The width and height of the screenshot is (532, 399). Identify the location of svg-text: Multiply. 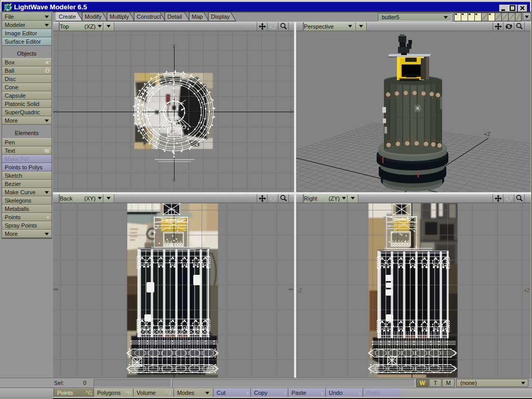
(119, 17).